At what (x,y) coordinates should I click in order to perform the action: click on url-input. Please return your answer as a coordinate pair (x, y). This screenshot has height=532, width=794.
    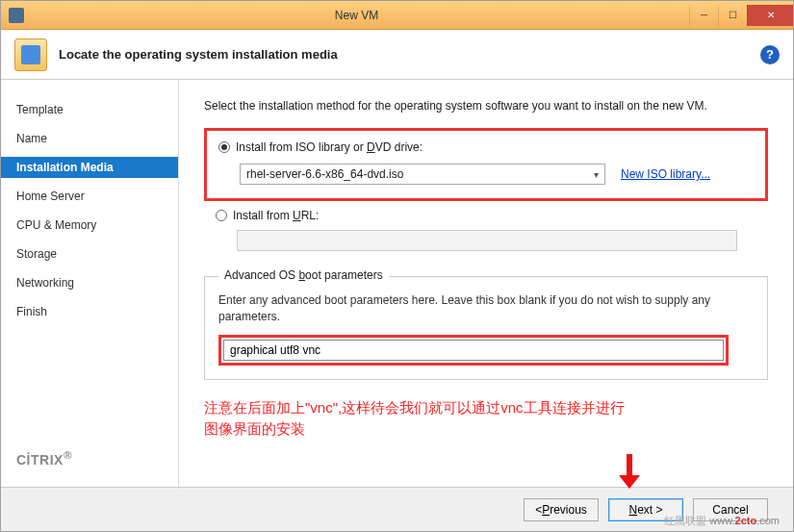
    Looking at the image, I should click on (487, 241).